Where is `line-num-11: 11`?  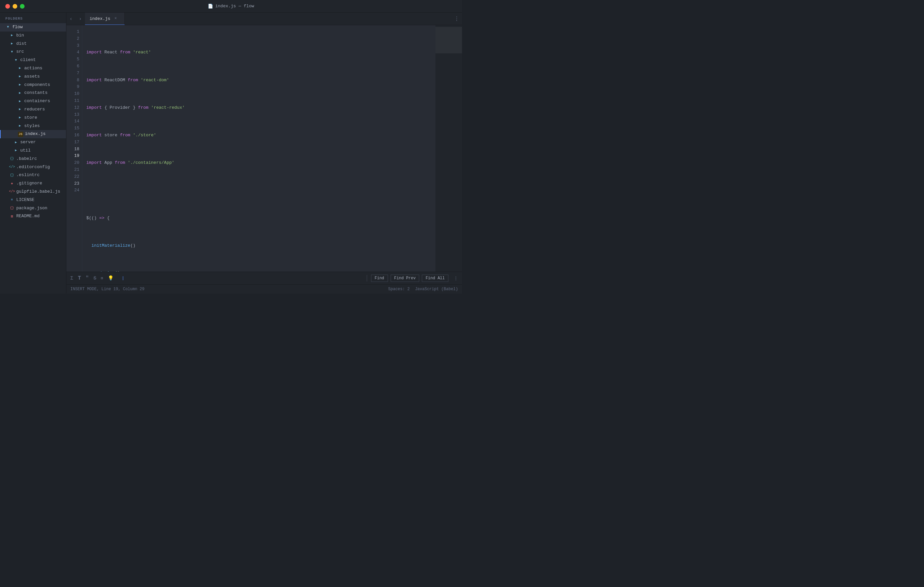 line-num-11: 11 is located at coordinates (73, 101).